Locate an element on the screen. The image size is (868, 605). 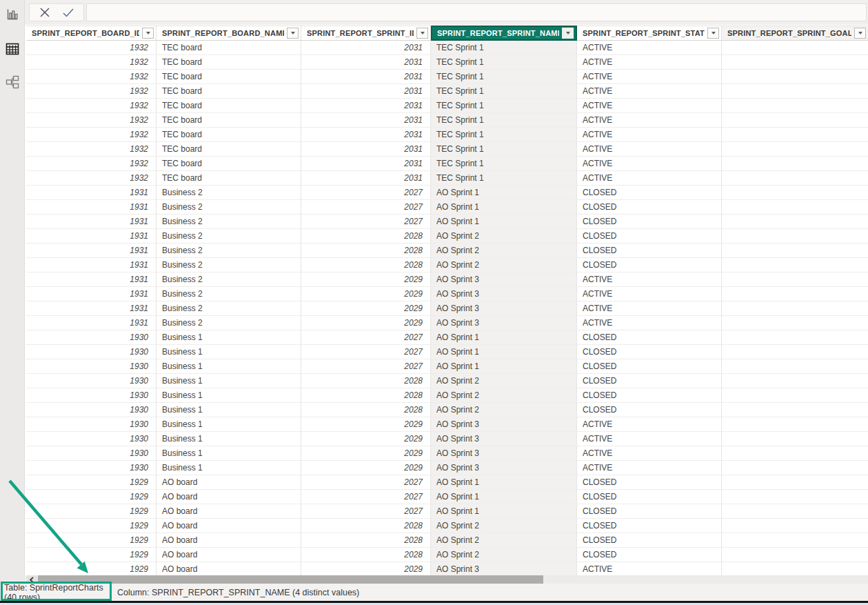
commit-button is located at coordinates (68, 12).